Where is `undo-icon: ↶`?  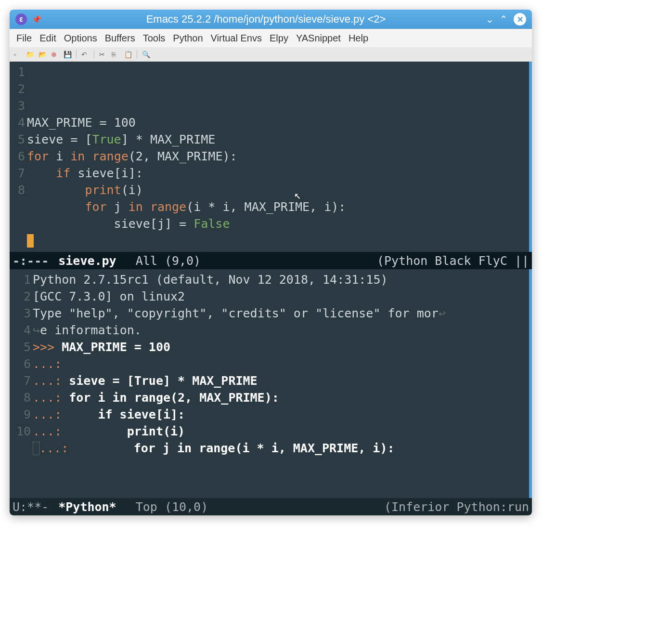
undo-icon: ↶ is located at coordinates (85, 54).